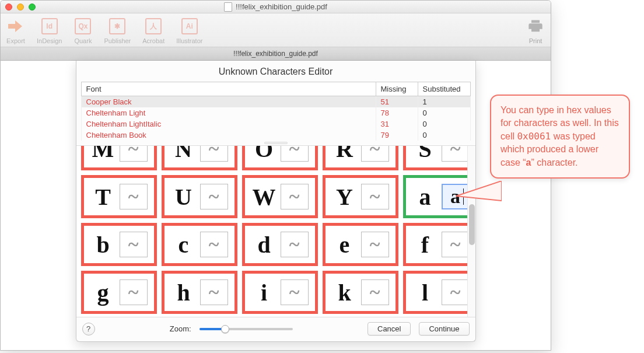 The image size is (644, 353). What do you see at coordinates (444, 329) in the screenshot?
I see `continue-button: Continue` at bounding box center [444, 329].